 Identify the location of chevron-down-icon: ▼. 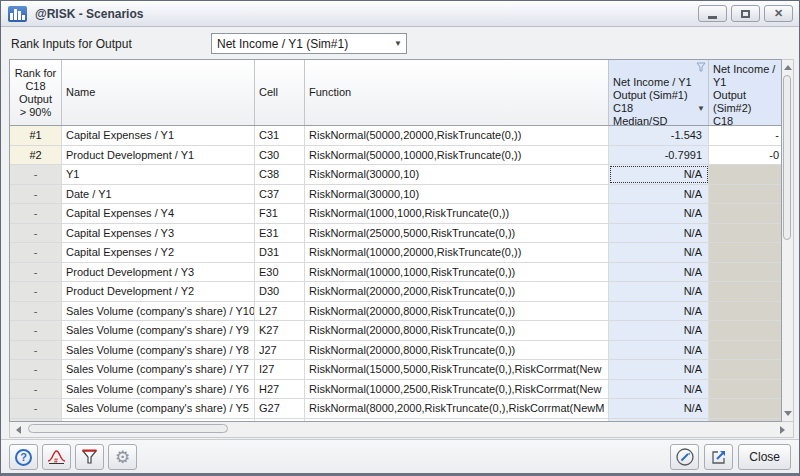
(398, 44).